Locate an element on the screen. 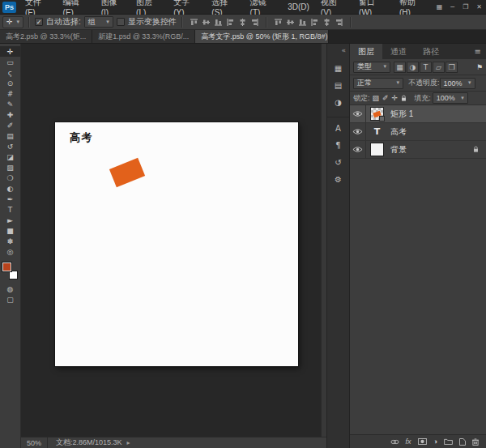  distribute-horizontal-centers-icon is located at coordinates (327, 23).